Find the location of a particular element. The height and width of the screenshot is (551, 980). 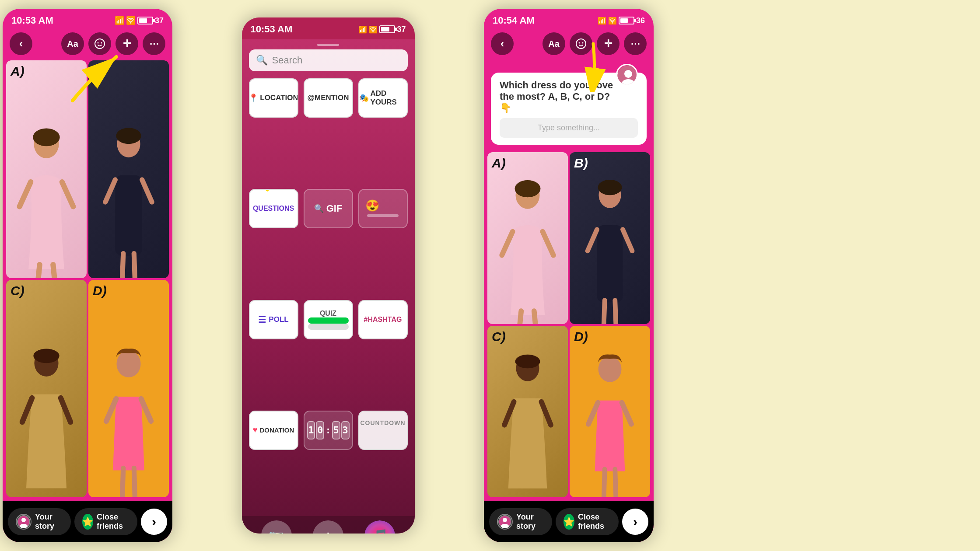

your-story-btn-left: Your story is located at coordinates (39, 522).